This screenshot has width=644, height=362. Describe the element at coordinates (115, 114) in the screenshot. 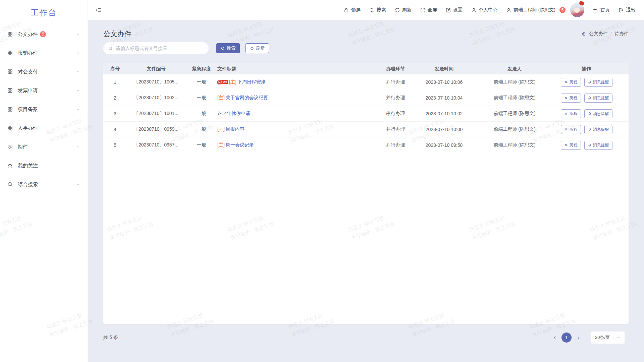

I see `cell-seq: 3` at that location.